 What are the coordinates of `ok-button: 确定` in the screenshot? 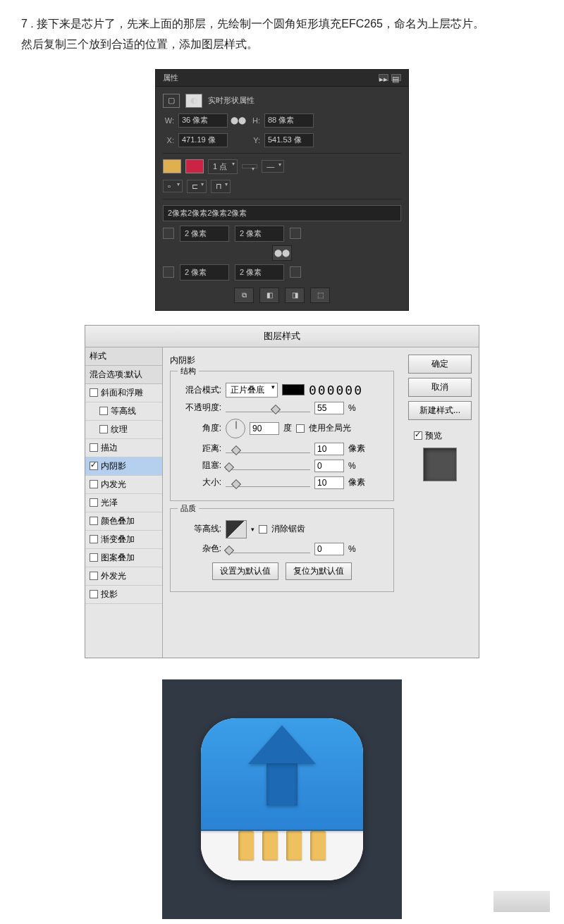 It's located at (440, 364).